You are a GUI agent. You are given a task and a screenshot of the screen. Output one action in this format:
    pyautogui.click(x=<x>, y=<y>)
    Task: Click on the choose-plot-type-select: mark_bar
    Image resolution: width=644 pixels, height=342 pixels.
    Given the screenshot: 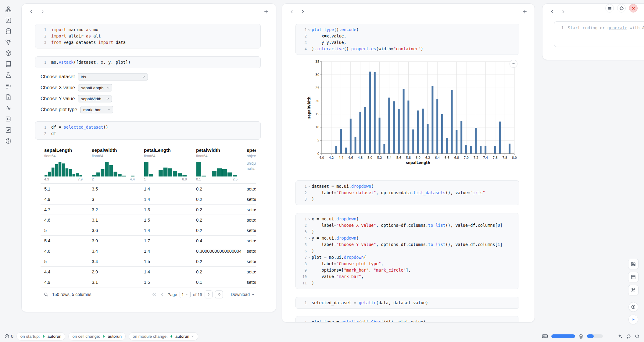 What is the action you would take?
    pyautogui.click(x=97, y=110)
    